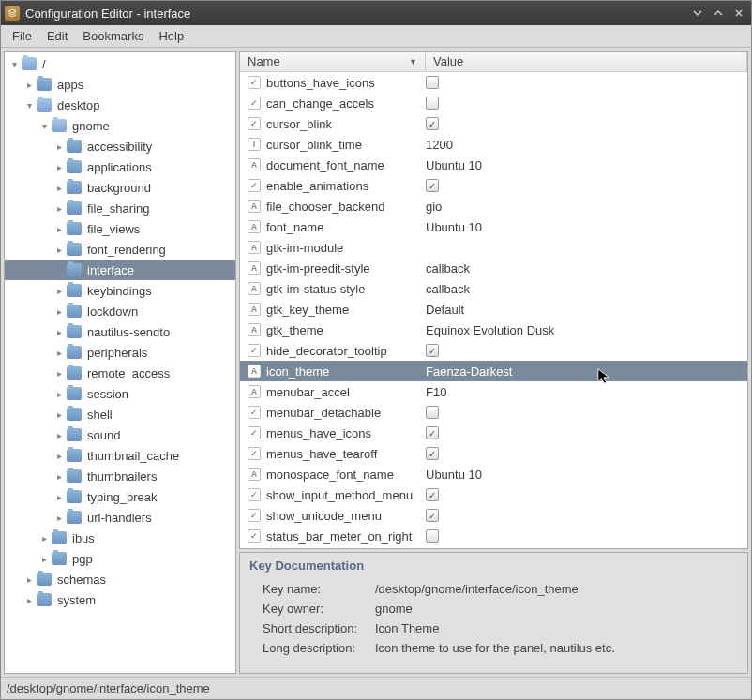 The height and width of the screenshot is (700, 752). What do you see at coordinates (493, 206) in the screenshot?
I see `key-row-file_chooser_backend: file_chooser_backendgio` at bounding box center [493, 206].